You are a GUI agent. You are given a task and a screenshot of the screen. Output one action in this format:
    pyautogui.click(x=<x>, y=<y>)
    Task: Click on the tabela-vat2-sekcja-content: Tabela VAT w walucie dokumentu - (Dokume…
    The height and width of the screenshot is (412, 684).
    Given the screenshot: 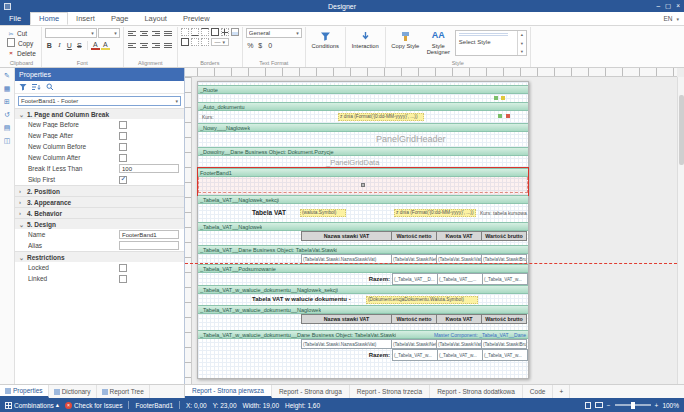 What is the action you would take?
    pyautogui.click(x=363, y=300)
    